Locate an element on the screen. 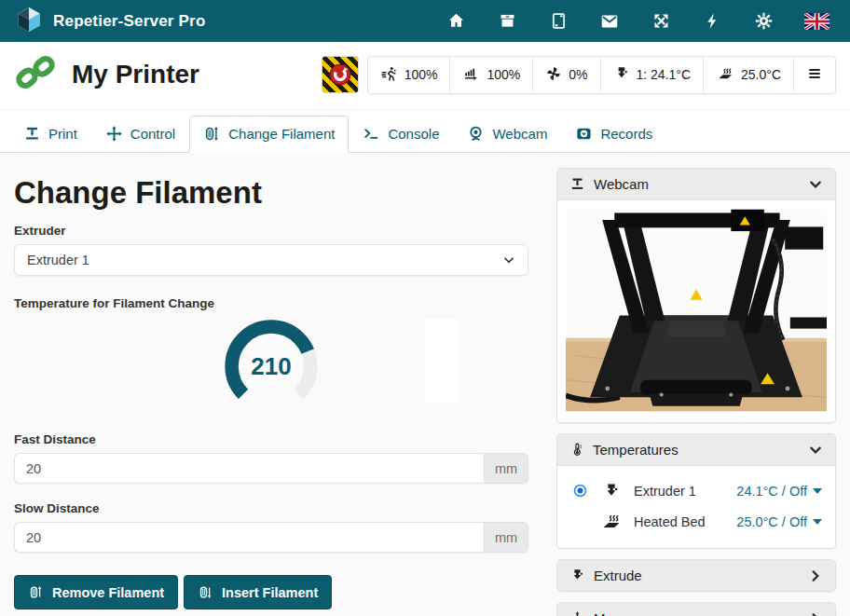 The image size is (850, 616). slow-distance-input is located at coordinates (249, 537).